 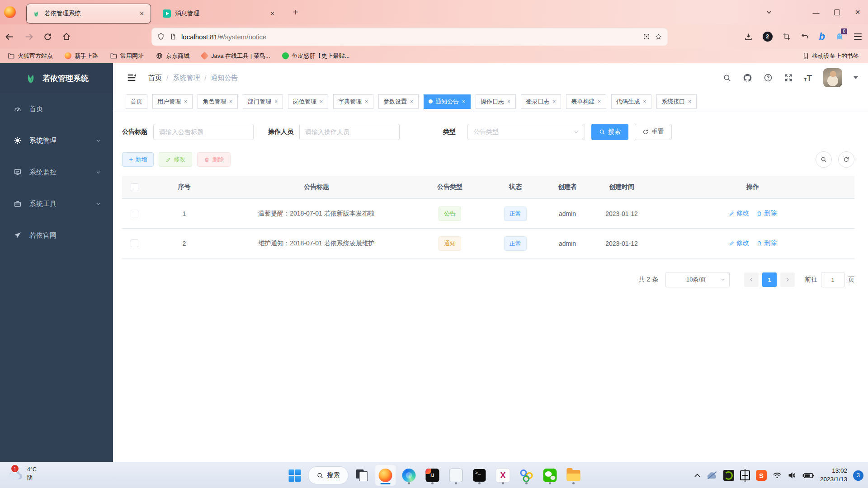 I want to click on refresh-table-button, so click(x=846, y=160).